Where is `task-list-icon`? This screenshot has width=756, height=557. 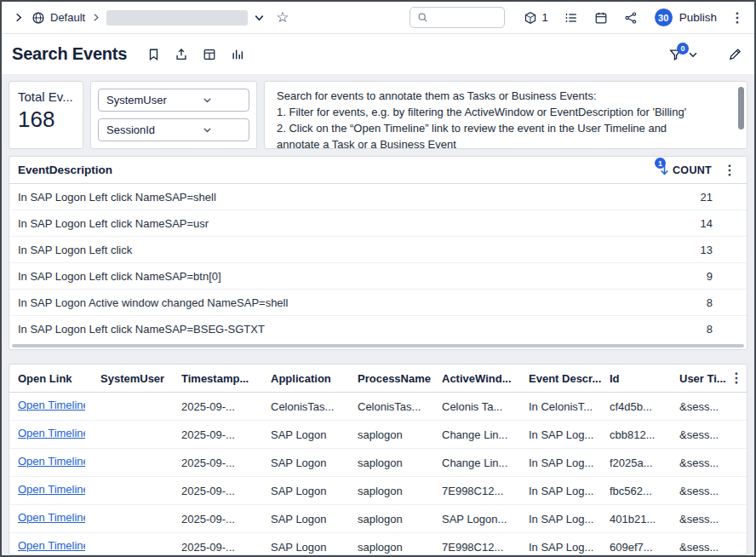 task-list-icon is located at coordinates (571, 18).